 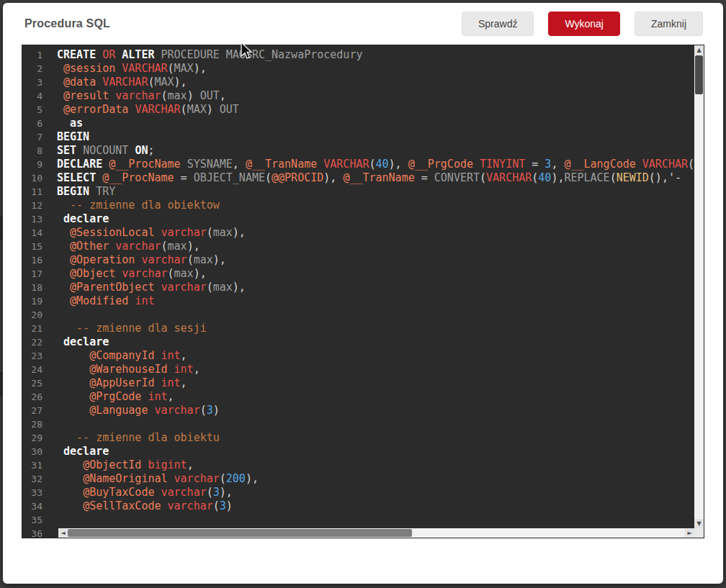 I want to click on code-line: 19 @Modified int, so click(x=363, y=301).